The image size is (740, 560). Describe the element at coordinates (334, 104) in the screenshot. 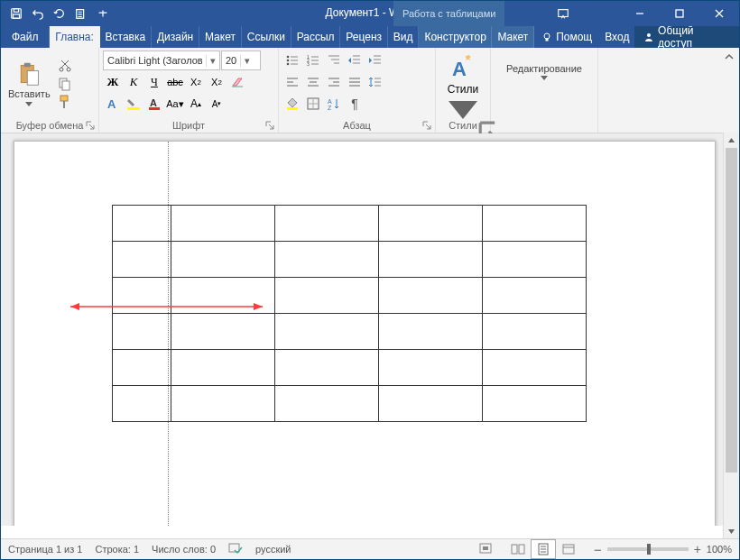

I see `sort-button: AZ` at that location.